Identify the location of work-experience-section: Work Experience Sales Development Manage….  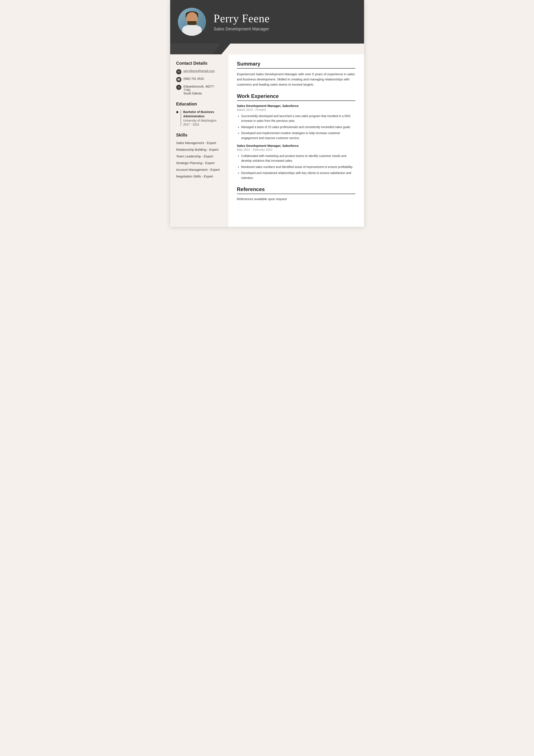
(296, 137).